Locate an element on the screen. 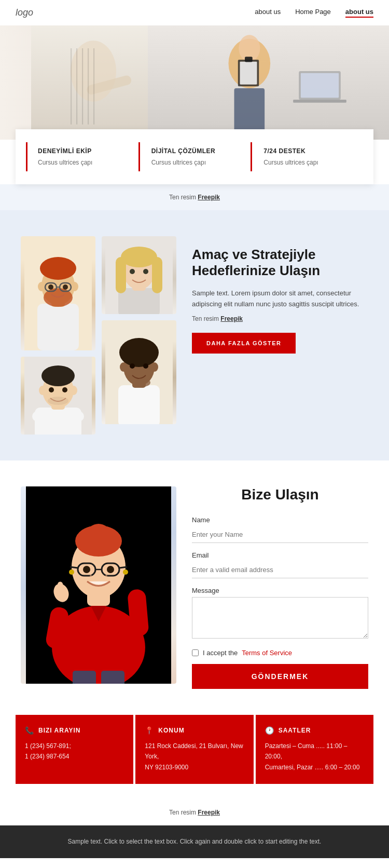 This screenshot has width=389, height=868. phone-icon: 📞 is located at coordinates (30, 730).